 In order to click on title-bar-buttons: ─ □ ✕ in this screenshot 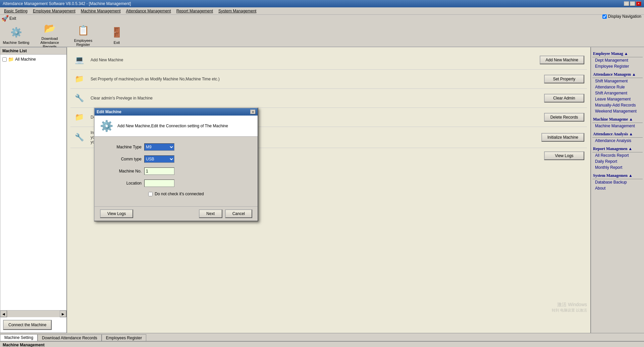, I will do `click(633, 4)`.